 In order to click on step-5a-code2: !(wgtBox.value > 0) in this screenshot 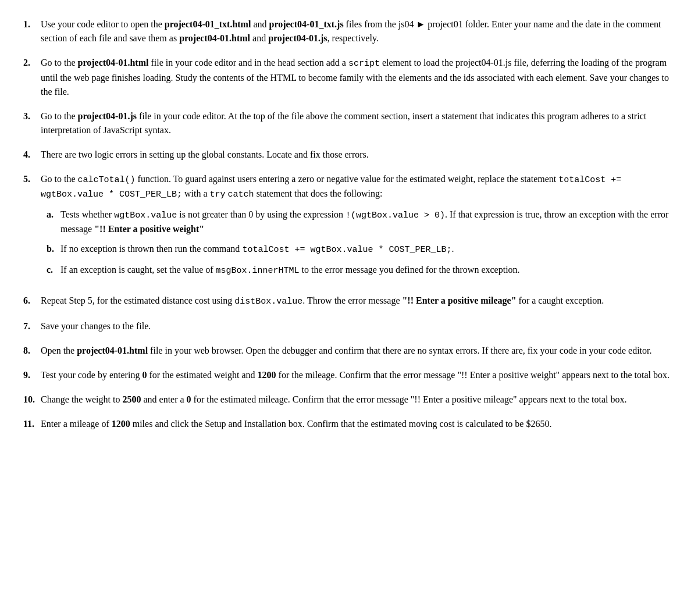, I will do `click(396, 215)`.